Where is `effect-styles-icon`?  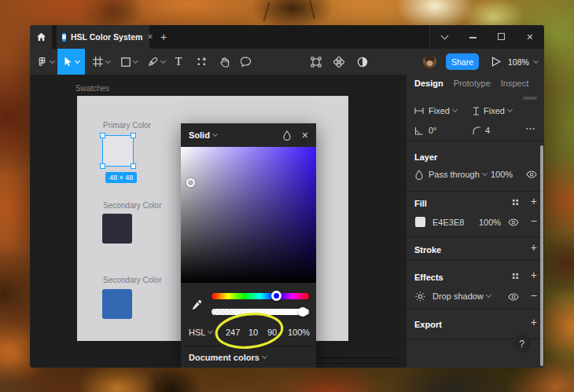
effect-styles-icon is located at coordinates (516, 277).